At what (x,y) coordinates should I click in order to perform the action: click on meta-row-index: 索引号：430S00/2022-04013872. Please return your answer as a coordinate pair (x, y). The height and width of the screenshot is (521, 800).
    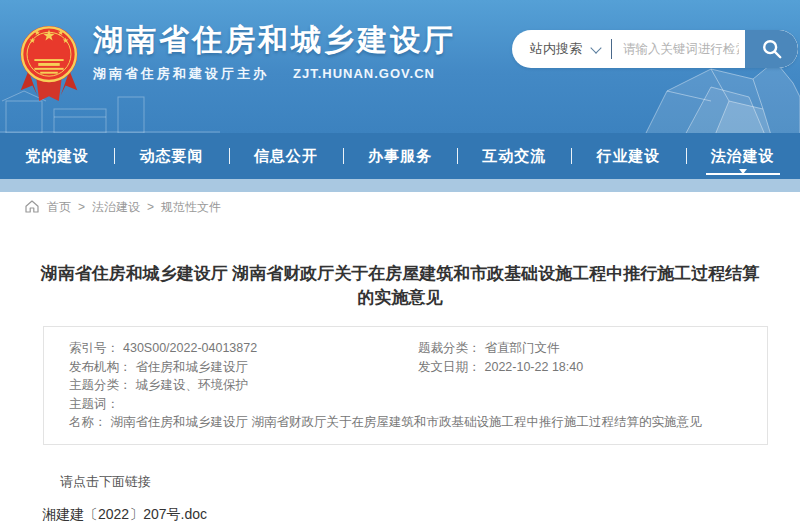
    Looking at the image, I should click on (244, 348).